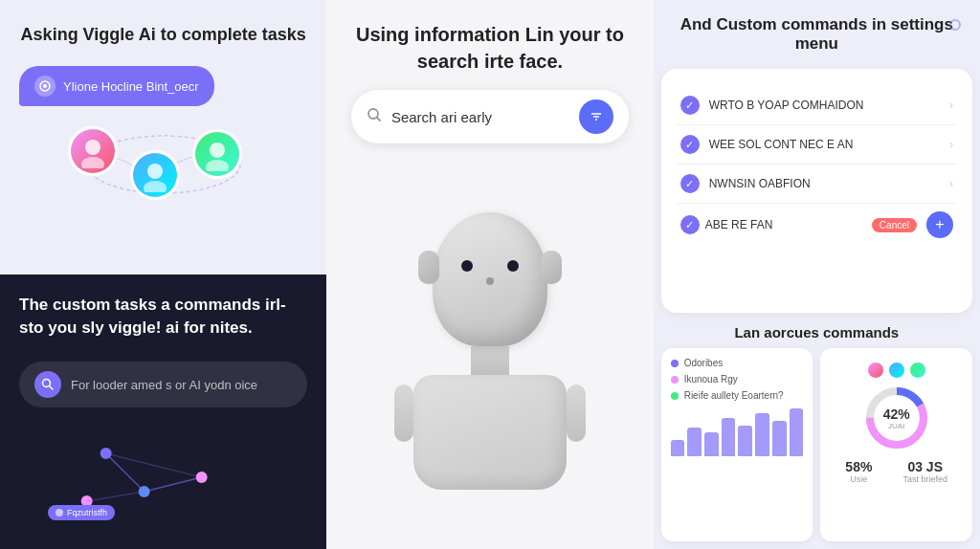 This screenshot has width=980, height=549. What do you see at coordinates (480, 117) in the screenshot?
I see `search-input-text: Search ari early` at bounding box center [480, 117].